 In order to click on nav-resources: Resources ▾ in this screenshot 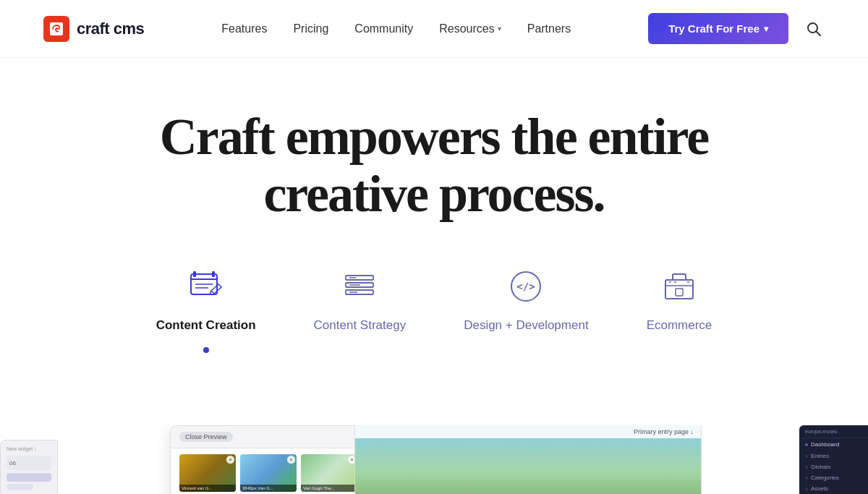, I will do `click(470, 29)`.